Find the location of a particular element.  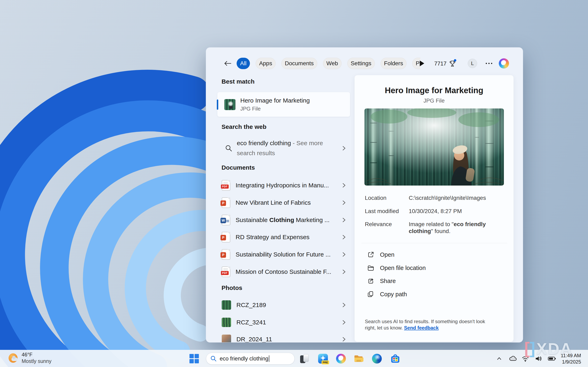

rewards-badge-dot is located at coordinates (455, 60).